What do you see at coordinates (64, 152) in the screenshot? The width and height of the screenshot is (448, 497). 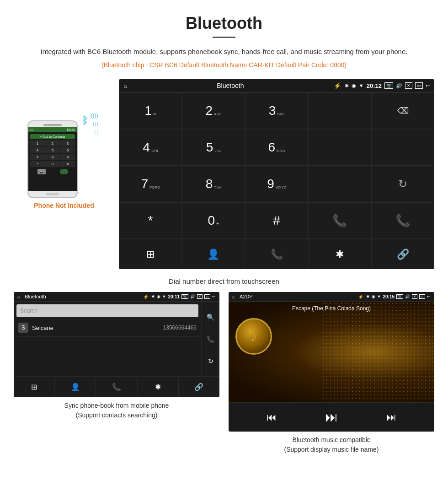 I see `phone-illustration: )))) ))) )) ᛒ •••M320 + Add to Contacts …` at bounding box center [64, 152].